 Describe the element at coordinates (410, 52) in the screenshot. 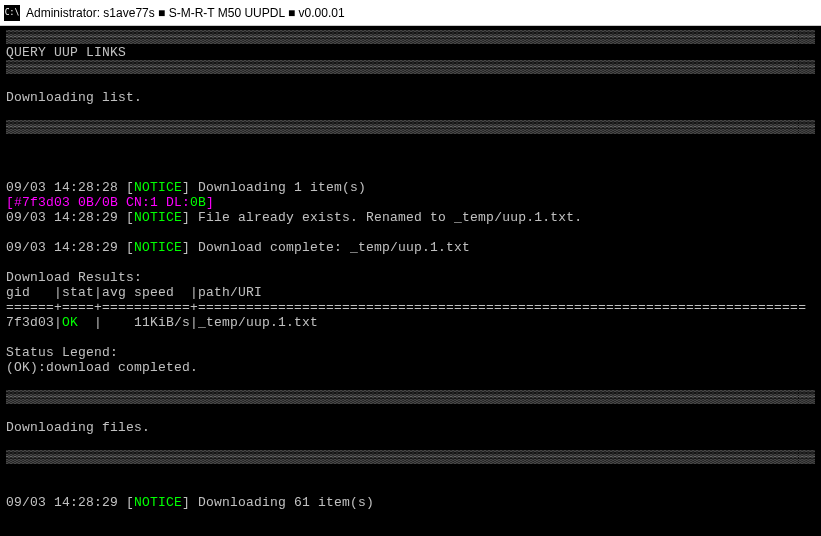

I see `section-title: QUERY UUP LINKS` at that location.